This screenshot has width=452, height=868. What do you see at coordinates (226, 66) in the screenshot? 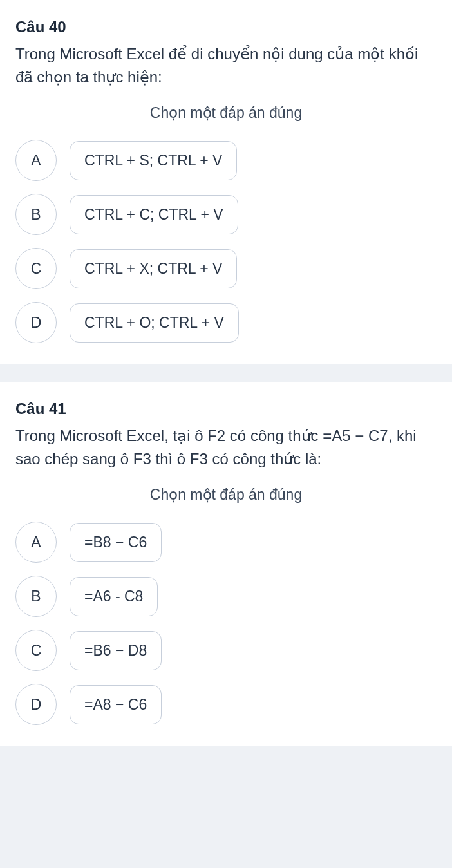
I see `question-text: Trong Microsoft Excel để di chuyển nội d…` at bounding box center [226, 66].